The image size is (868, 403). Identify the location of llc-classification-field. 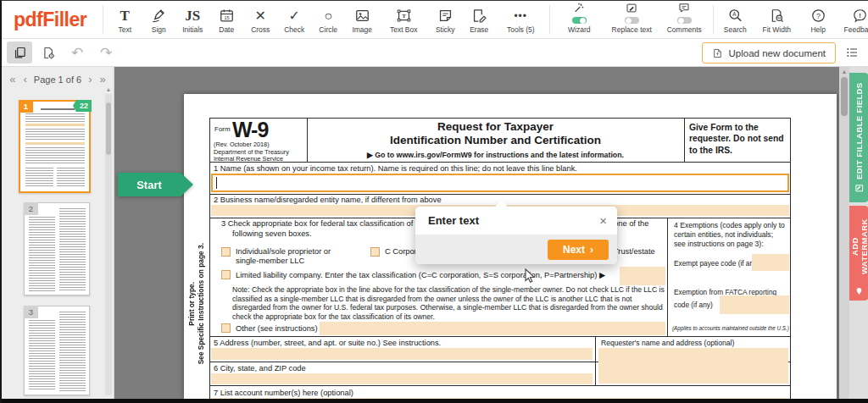
(643, 276).